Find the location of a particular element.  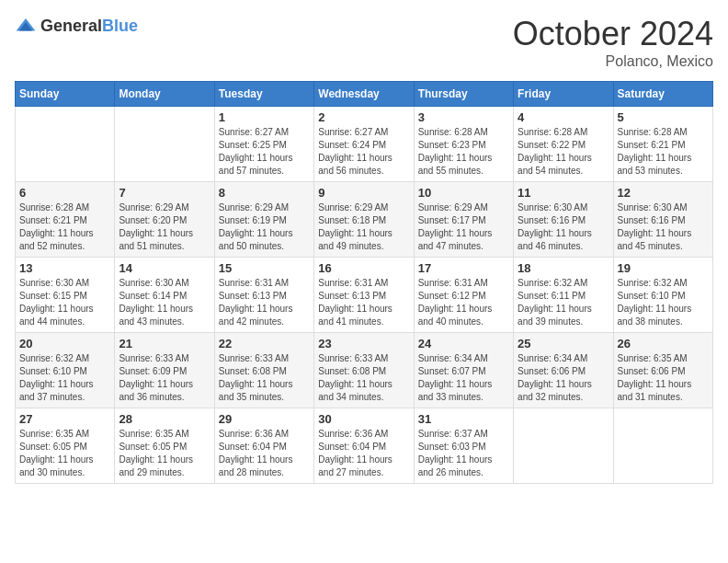

sunset-label: Sunset: 6:09 PM is located at coordinates (153, 372).